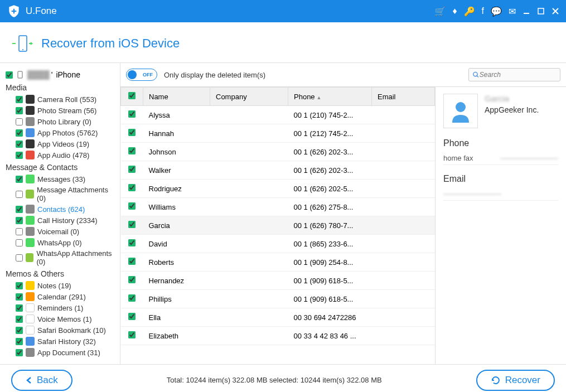 This screenshot has width=566, height=392. Describe the element at coordinates (42, 380) in the screenshot. I see `back-button: Back` at that location.